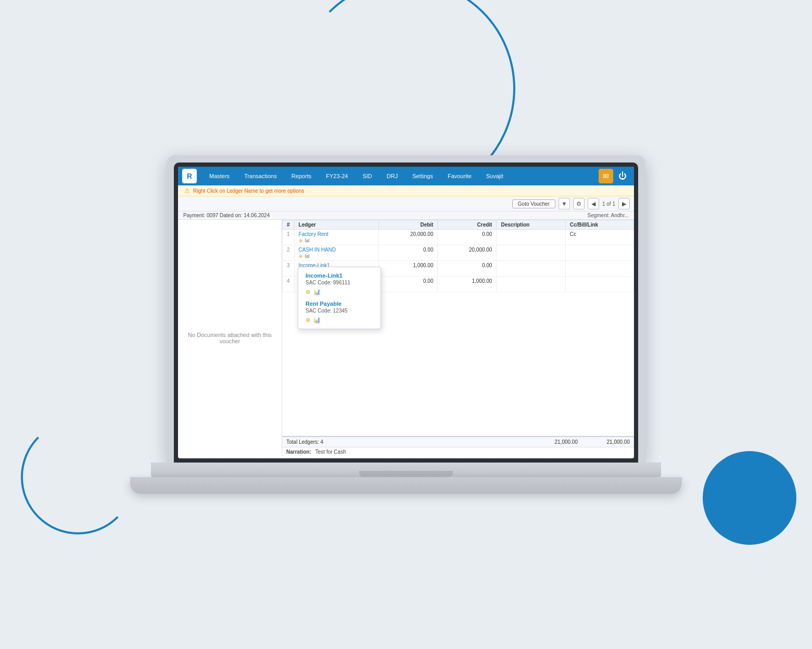  Describe the element at coordinates (339, 292) in the screenshot. I see `popup-row3-icons: ⊕ 📊` at that location.